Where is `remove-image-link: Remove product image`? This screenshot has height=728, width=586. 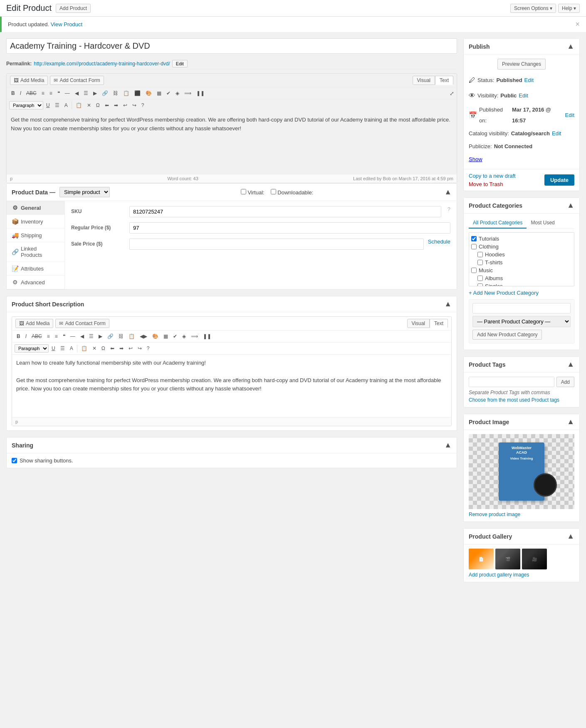 remove-image-link: Remove product image is located at coordinates (522, 514).